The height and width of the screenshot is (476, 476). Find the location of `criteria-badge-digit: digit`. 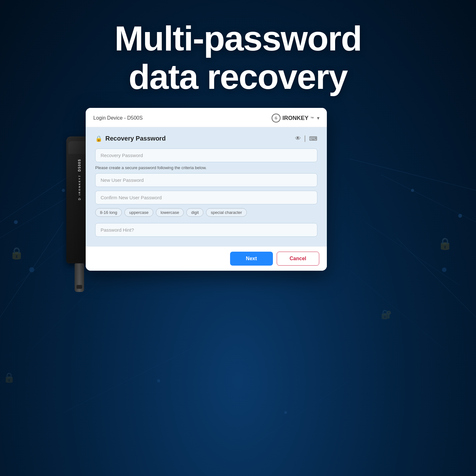

criteria-badge-digit: digit is located at coordinates (195, 213).